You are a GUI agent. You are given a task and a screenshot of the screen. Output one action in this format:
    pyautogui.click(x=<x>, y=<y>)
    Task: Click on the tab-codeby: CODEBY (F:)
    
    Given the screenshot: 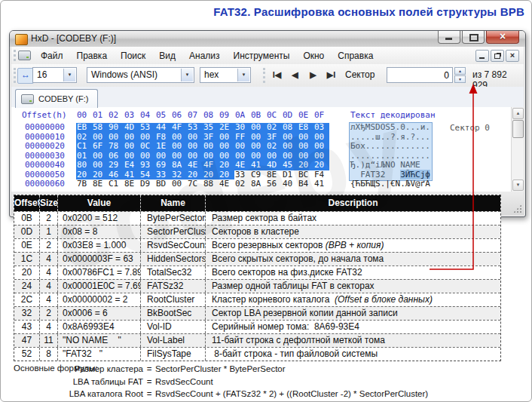 What is the action you would take?
    pyautogui.click(x=57, y=98)
    